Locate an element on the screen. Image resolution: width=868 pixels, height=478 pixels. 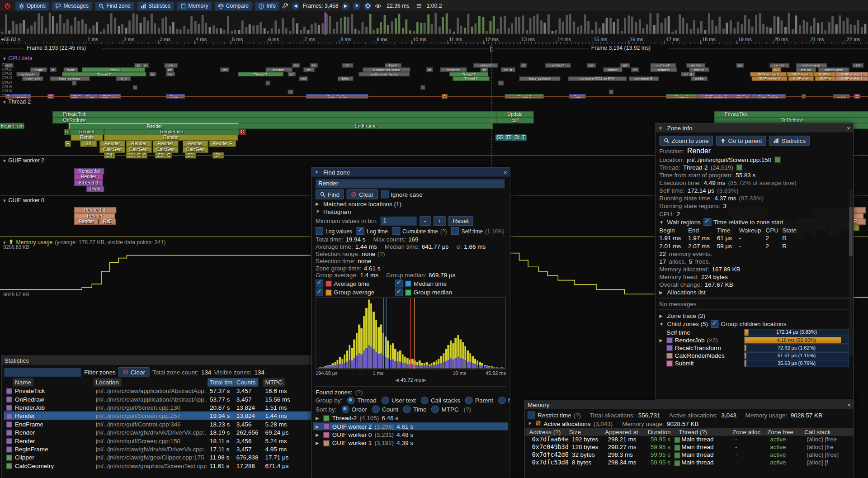
memory-header-5: Zone alloc is located at coordinates (746, 432).